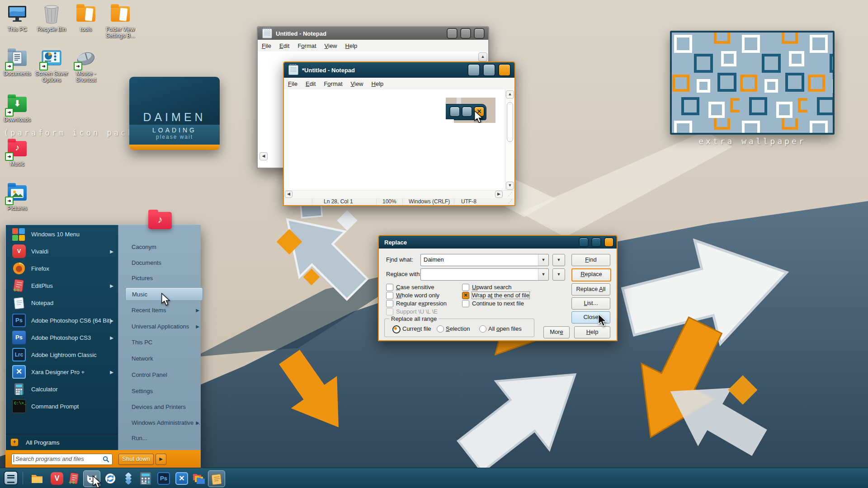 The image size is (868, 488). Describe the element at coordinates (62, 320) in the screenshot. I see `start-item-photoshop-cs6: Ps Adobe Photoshop CS6 (64 Bit)▶` at that location.